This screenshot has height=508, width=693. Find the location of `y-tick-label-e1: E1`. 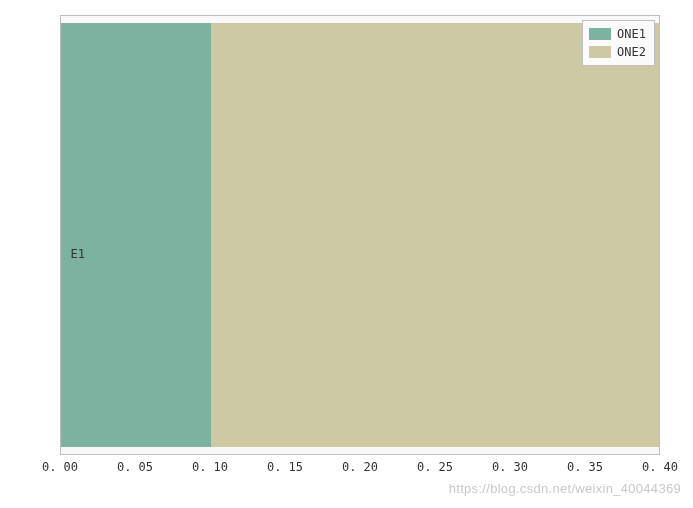

y-tick-label-e1: E1 is located at coordinates (78, 254).